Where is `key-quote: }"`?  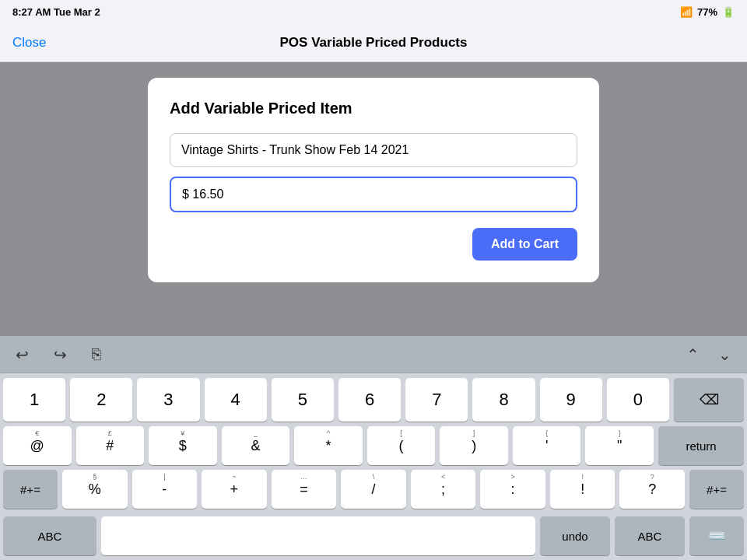 key-quote: }" is located at coordinates (619, 446).